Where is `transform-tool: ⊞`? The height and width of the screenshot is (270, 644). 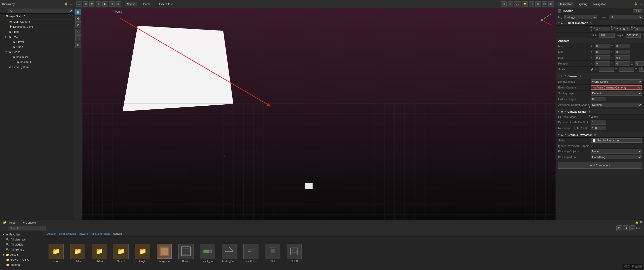 transform-tool: ⊞ is located at coordinates (78, 45).